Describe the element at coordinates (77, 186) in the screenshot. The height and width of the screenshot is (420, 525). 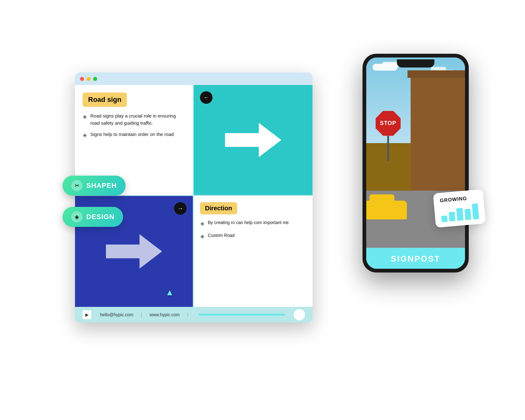
I see `shapeh-icon: ✂` at that location.